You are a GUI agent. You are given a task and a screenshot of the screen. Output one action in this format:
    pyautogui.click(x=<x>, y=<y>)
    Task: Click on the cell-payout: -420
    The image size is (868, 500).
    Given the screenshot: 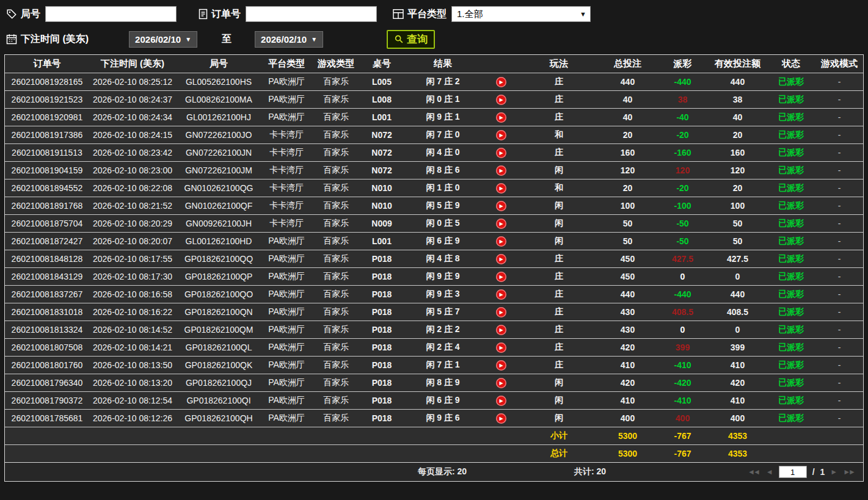 What is the action you would take?
    pyautogui.click(x=683, y=382)
    